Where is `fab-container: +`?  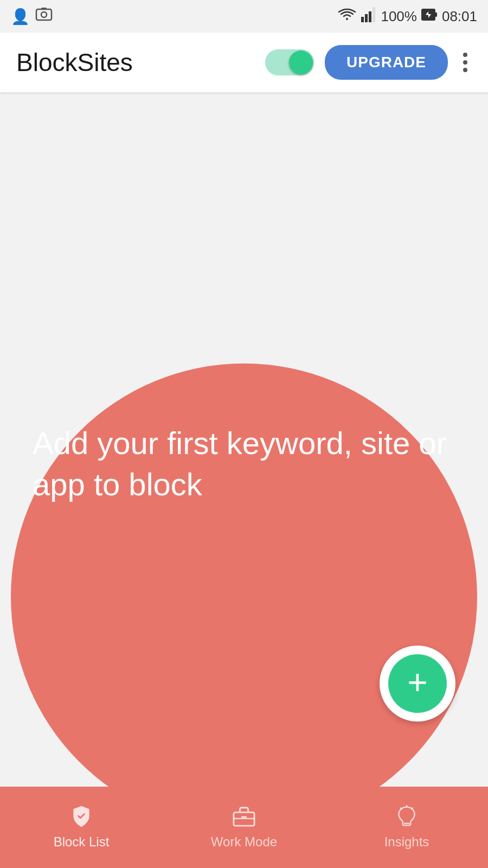 fab-container: + is located at coordinates (418, 684).